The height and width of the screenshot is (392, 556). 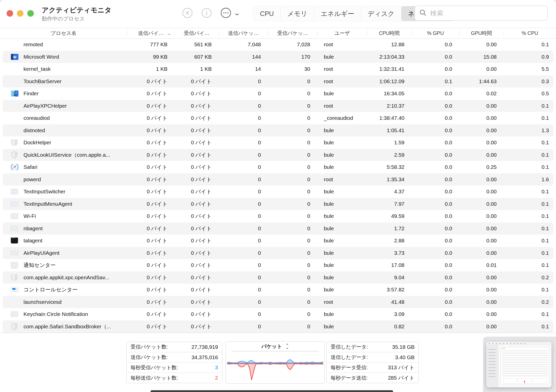 I want to click on cell-cpu_time: 5:58.32, so click(x=389, y=167).